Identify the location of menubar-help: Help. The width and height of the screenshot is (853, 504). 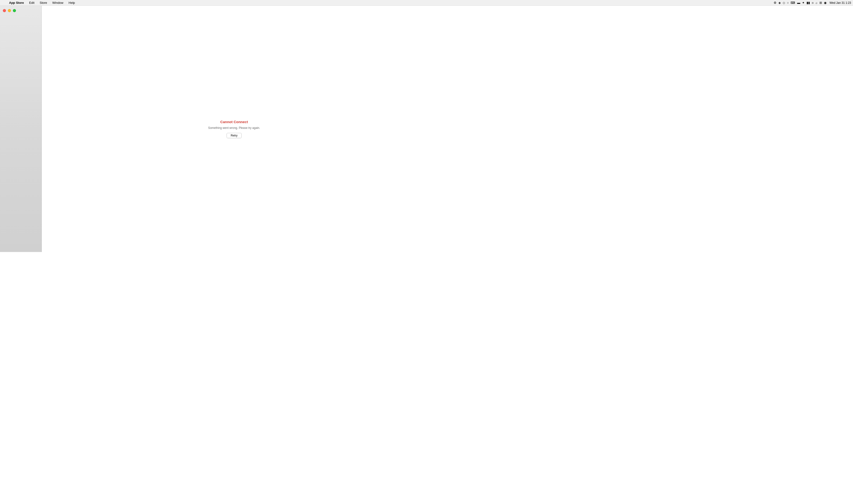
(72, 3).